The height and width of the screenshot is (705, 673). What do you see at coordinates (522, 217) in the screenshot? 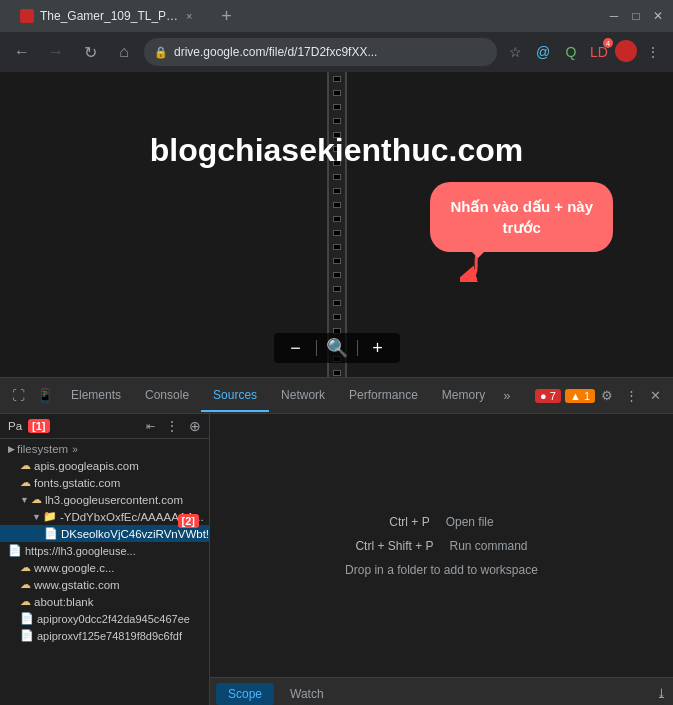
I see `tooltip-bubble: Nhấn vào dấu + nàytrước` at bounding box center [522, 217].